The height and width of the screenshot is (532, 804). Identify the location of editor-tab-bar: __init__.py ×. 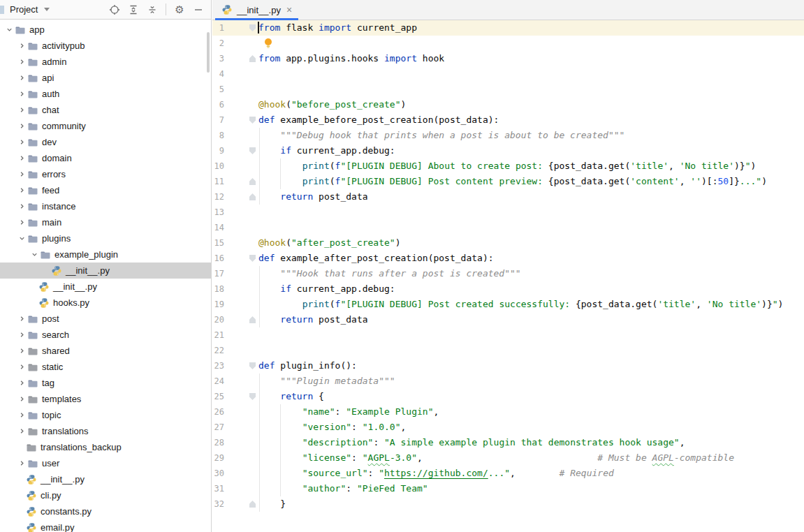
(509, 10).